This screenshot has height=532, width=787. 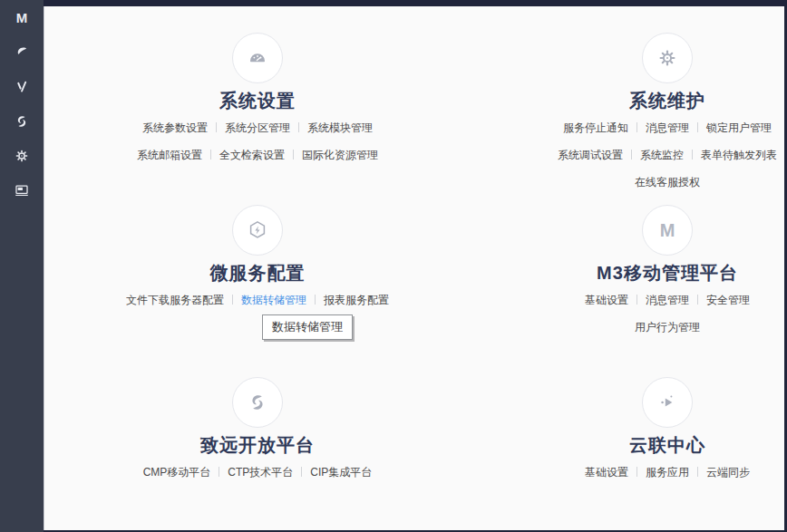 What do you see at coordinates (257, 230) in the screenshot?
I see `hexagon-bolt-icon` at bounding box center [257, 230].